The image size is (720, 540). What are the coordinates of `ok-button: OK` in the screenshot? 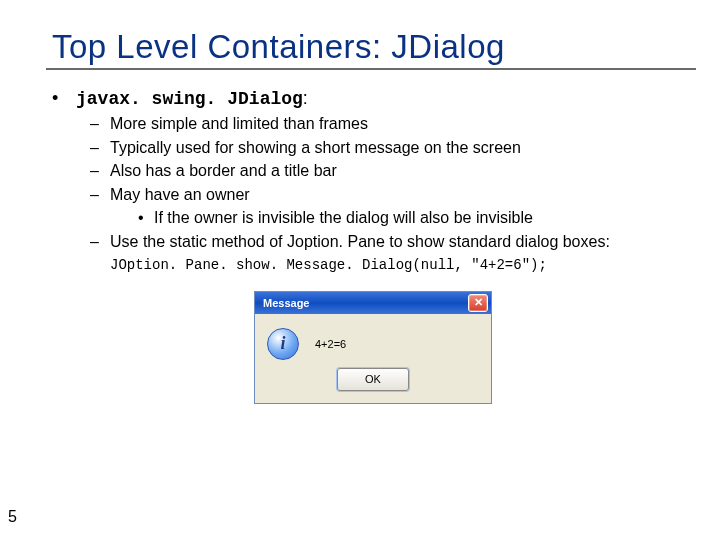 It's located at (373, 380).